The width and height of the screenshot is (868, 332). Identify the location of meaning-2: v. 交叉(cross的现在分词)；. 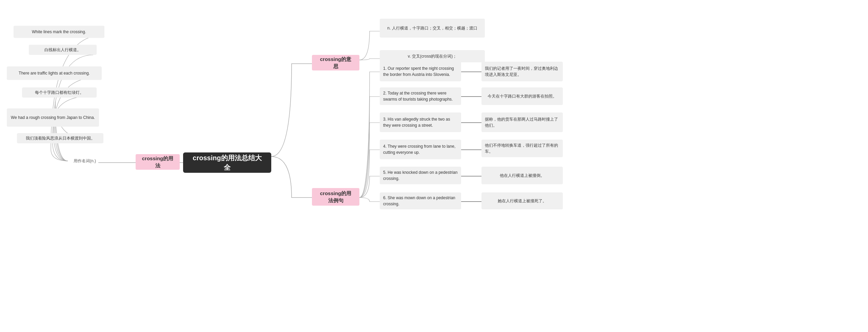
(432, 56).